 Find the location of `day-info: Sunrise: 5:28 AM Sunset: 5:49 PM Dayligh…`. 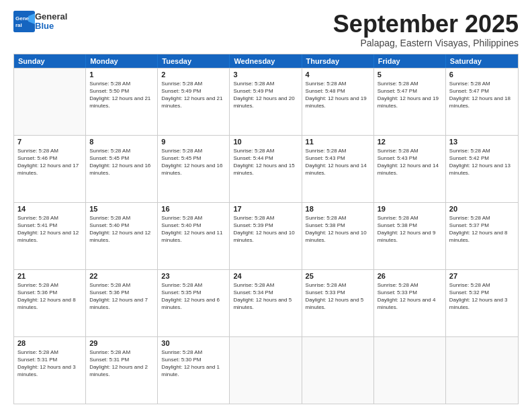

day-info: Sunrise: 5:28 AM Sunset: 5:49 PM Dayligh… is located at coordinates (193, 95).